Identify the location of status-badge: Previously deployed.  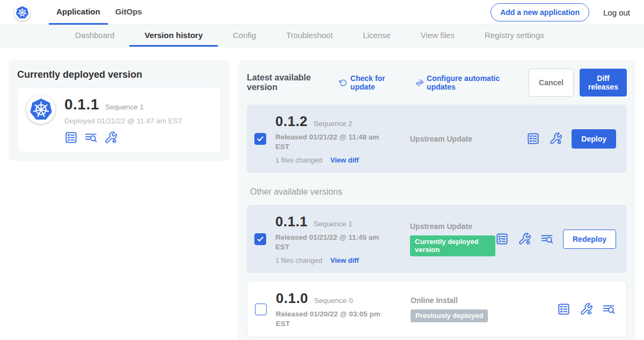
(449, 316).